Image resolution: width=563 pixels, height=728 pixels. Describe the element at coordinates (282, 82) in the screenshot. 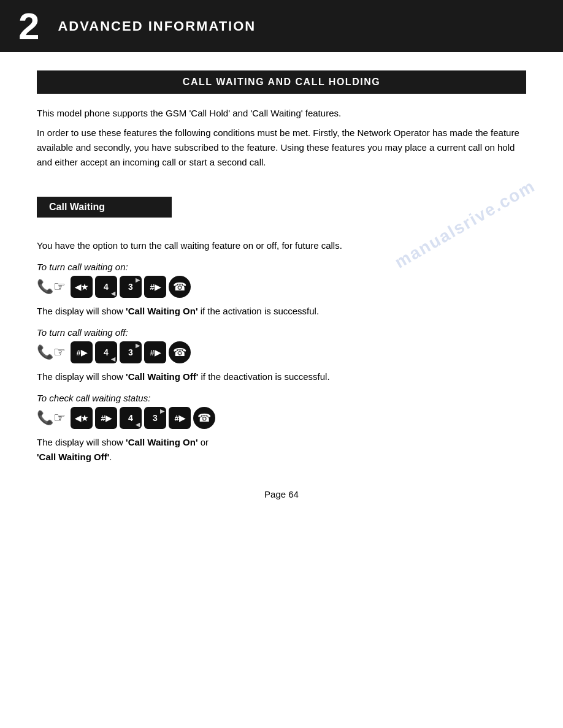

I see `section-header: CALL WAITING AND CALL HOLDING` at that location.